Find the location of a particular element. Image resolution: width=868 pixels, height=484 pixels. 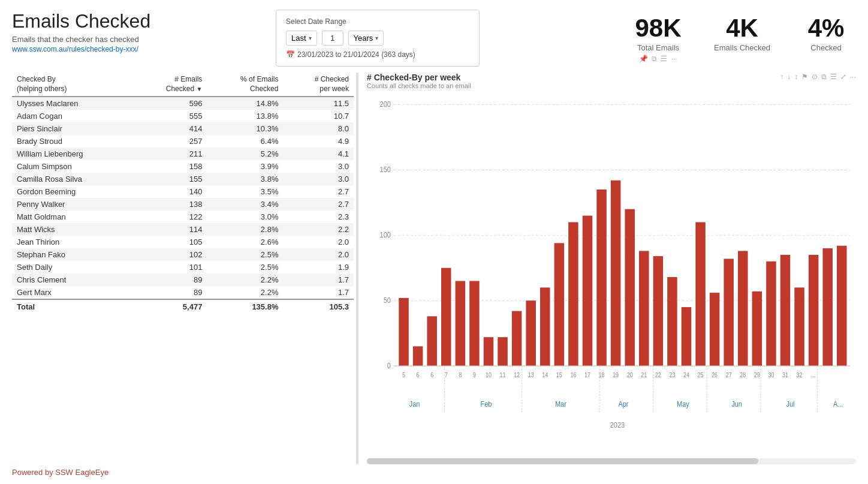

unit-dropdown: Years ▾ is located at coordinates (366, 38).